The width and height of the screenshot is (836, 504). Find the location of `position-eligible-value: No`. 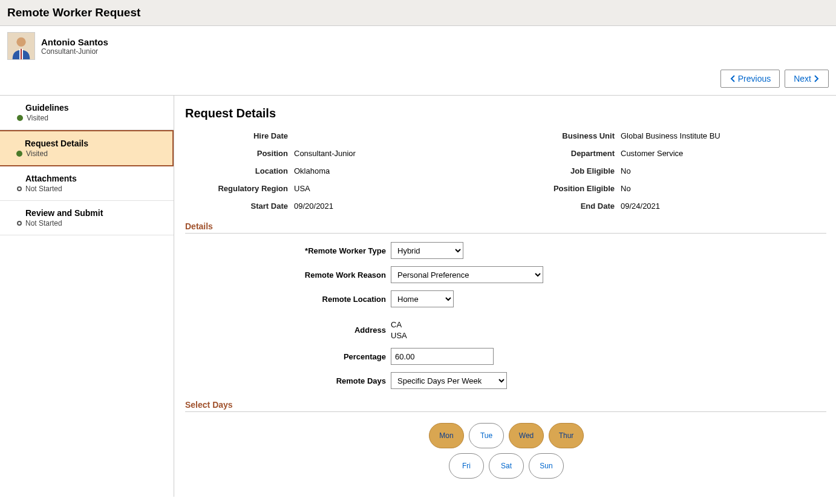

position-eligible-value: No is located at coordinates (723, 189).